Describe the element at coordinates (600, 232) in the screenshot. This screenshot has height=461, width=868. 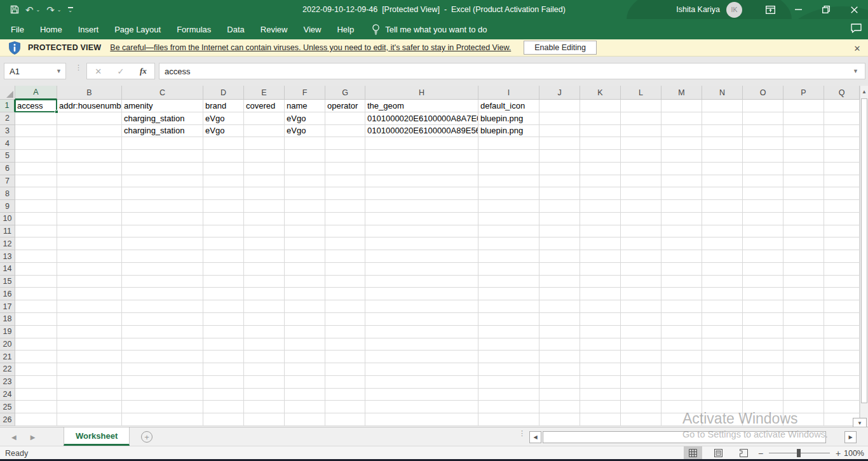
I see `cell-K11` at that location.